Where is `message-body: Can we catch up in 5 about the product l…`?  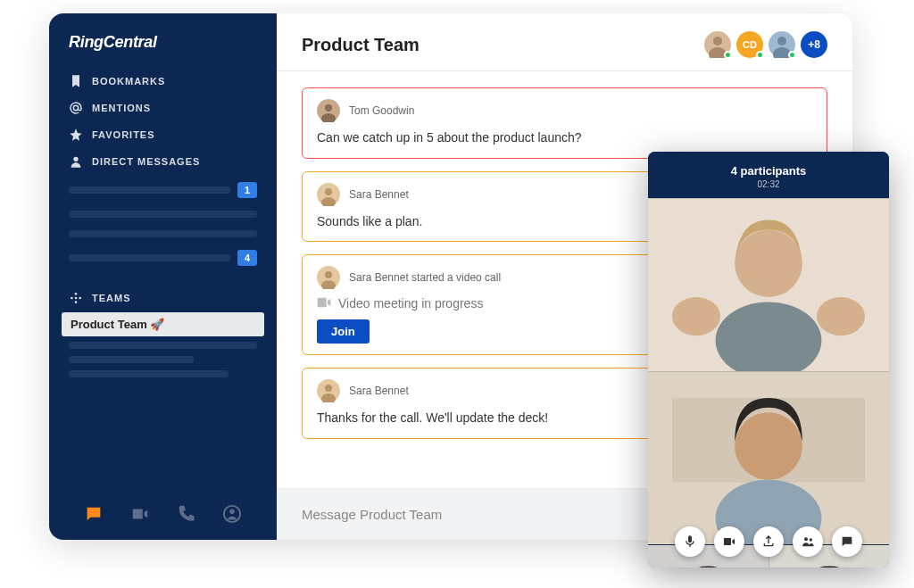 message-body: Can we catch up in 5 about the product l… is located at coordinates (564, 138).